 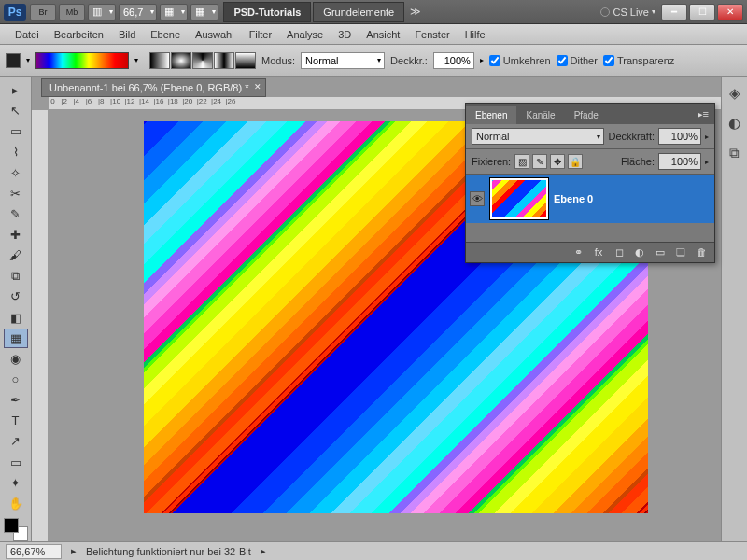 I want to click on more-workspaces: ≫, so click(x=416, y=11).